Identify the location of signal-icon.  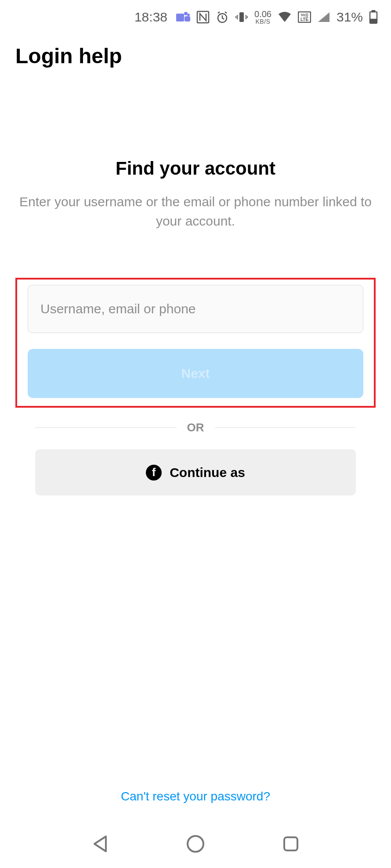
(324, 17).